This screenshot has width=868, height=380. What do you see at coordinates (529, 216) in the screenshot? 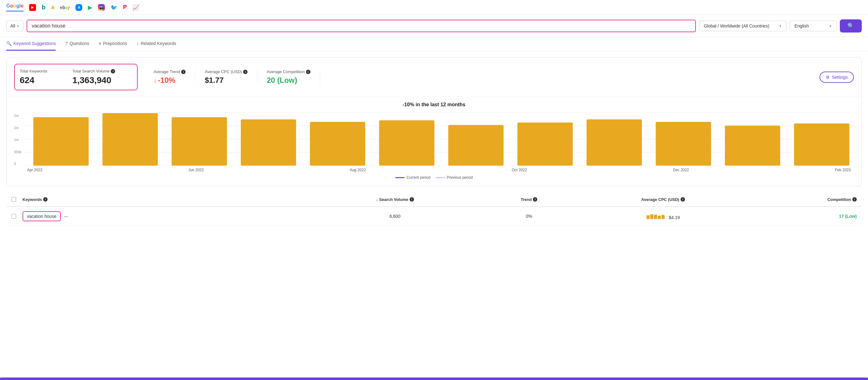
I see `row-trend-cell: 0%` at bounding box center [529, 216].